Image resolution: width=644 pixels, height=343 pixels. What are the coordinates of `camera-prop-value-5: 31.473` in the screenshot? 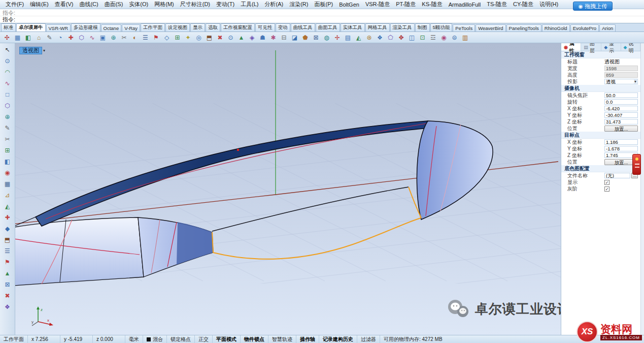 It's located at (621, 122).